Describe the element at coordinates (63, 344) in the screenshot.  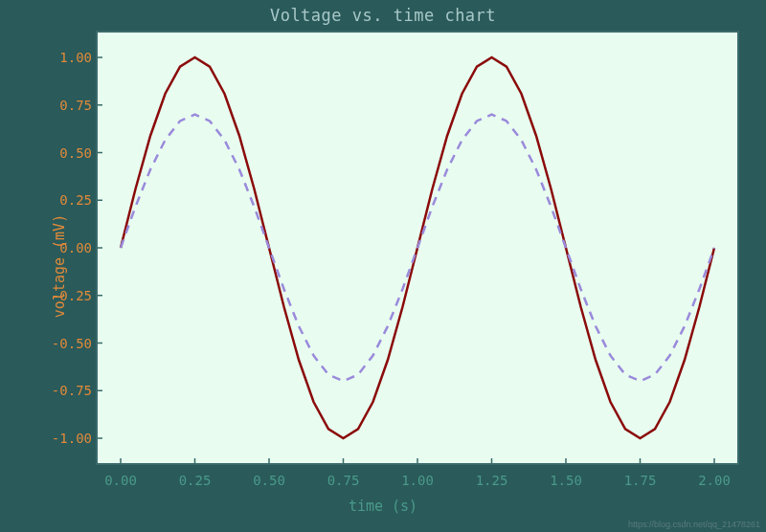
I see `y-tick-label: -0.50` at that location.